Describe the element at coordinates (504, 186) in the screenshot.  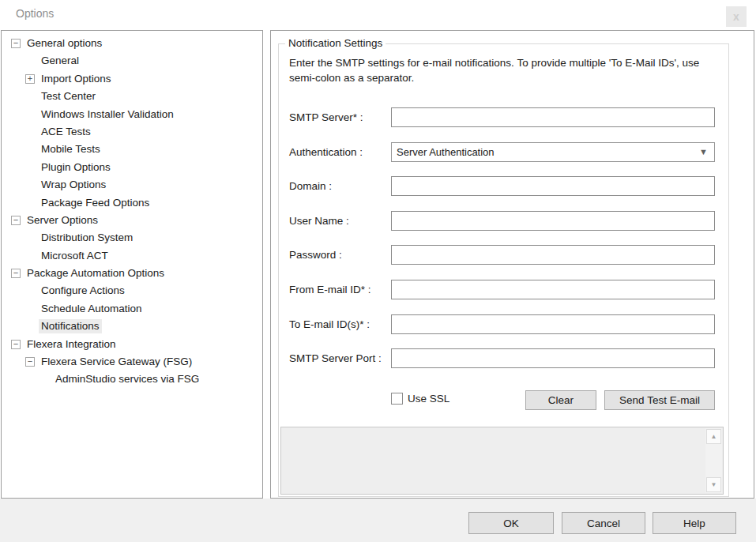
I see `form-field-row: Domain :` at that location.